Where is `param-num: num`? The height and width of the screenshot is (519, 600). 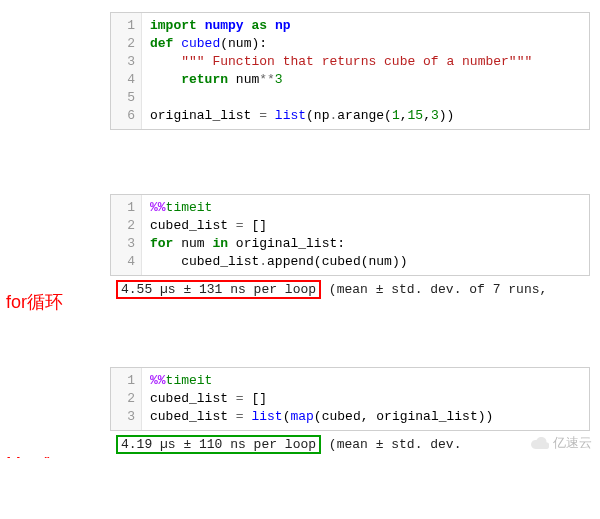
param-num: num is located at coordinates (240, 44).